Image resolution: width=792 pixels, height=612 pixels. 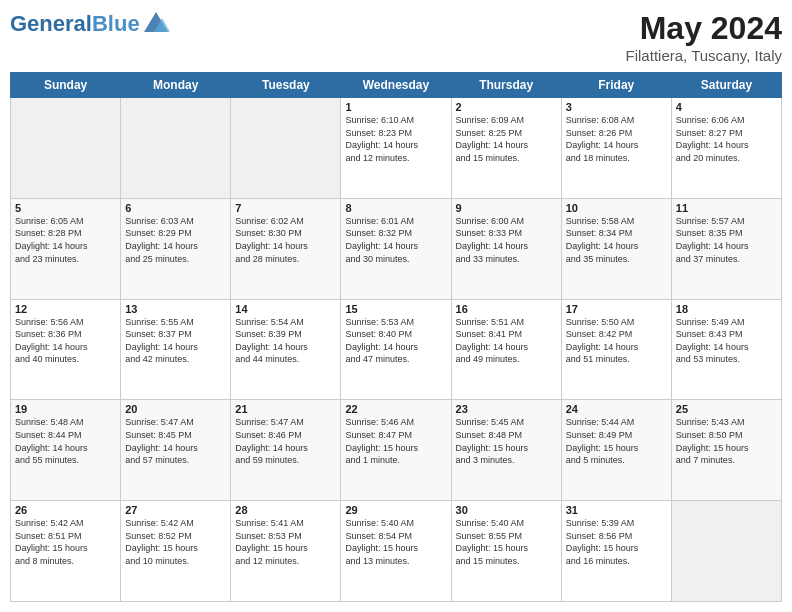 I want to click on table-row: 14Sunrise: 5:54 AM Sunset: 8:39 PM Dayli…, so click(x=286, y=350).